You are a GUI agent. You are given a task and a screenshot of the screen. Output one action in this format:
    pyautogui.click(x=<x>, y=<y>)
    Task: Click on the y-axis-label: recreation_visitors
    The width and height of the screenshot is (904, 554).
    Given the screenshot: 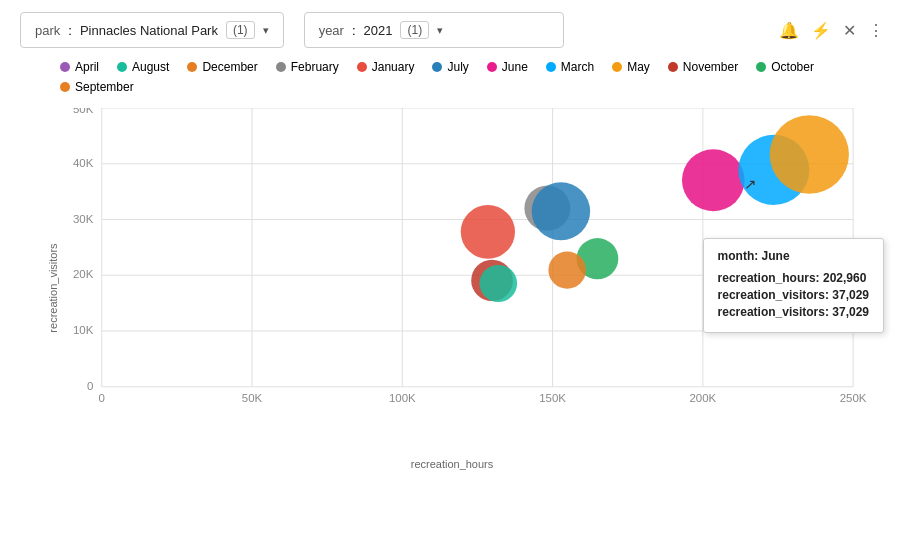 What is the action you would take?
    pyautogui.click(x=53, y=288)
    